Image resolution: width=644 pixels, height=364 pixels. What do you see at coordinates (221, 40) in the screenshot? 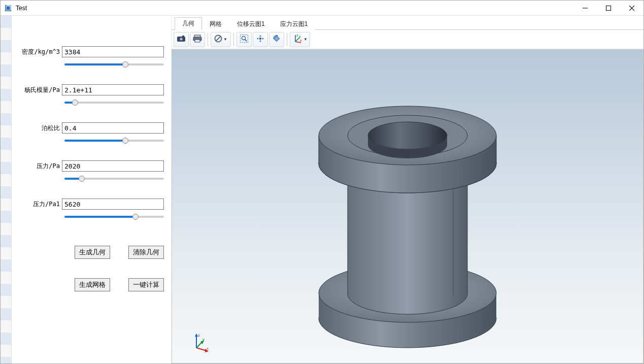
I see `no-entry-button: ▼` at bounding box center [221, 40].